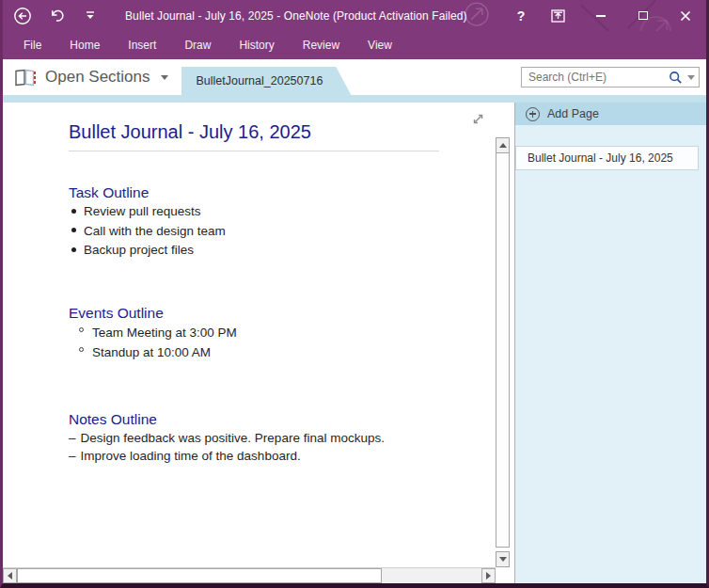 The width and height of the screenshot is (709, 588). I want to click on minimize-button, so click(600, 15).